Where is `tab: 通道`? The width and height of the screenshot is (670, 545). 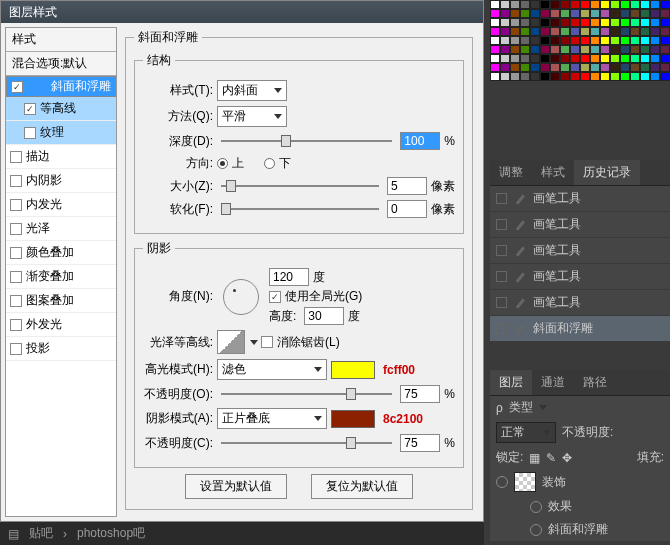 tab: 通道 is located at coordinates (553, 382).